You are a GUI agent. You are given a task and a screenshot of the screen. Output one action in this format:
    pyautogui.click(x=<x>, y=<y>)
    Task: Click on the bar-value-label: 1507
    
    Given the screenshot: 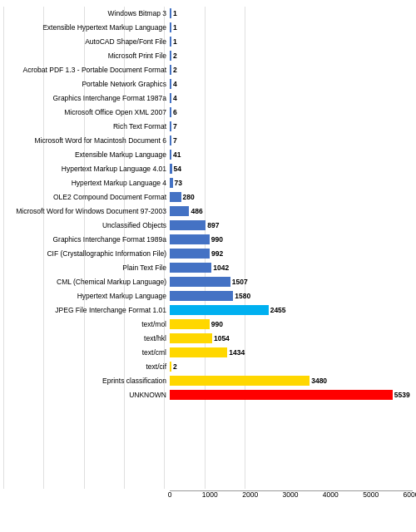 What is the action you would take?
    pyautogui.click(x=240, y=282)
    